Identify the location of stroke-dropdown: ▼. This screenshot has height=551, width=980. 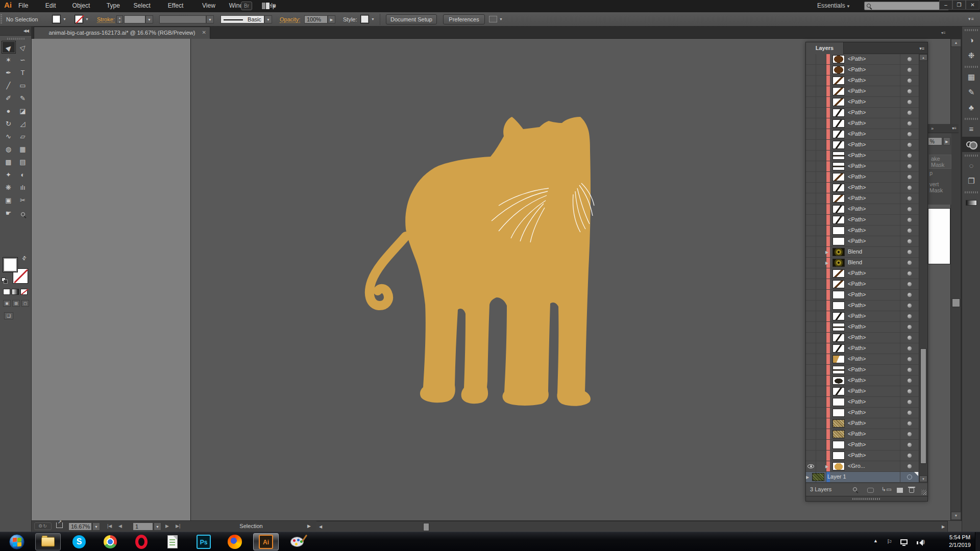
(87, 19).